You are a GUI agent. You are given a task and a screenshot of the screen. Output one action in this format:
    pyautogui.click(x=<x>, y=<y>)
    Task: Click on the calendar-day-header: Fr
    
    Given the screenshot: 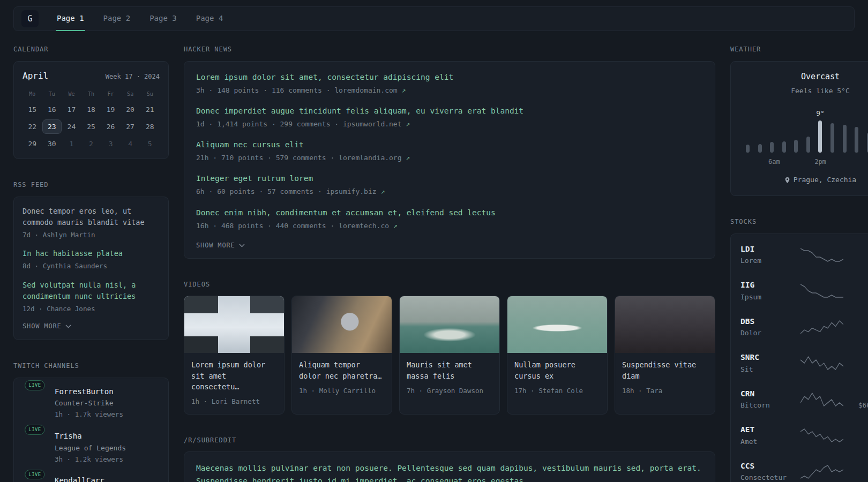 What is the action you would take?
    pyautogui.click(x=110, y=94)
    